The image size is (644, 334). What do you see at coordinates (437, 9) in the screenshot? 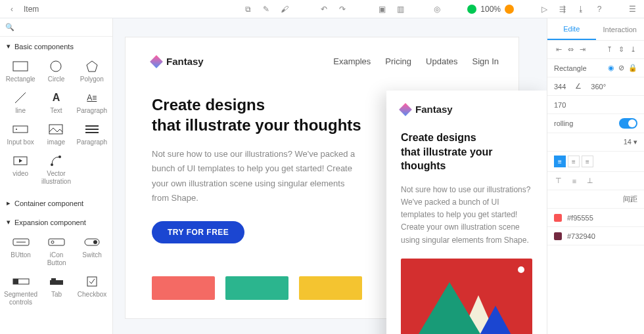
I see `target-icon: ◎` at bounding box center [437, 9].